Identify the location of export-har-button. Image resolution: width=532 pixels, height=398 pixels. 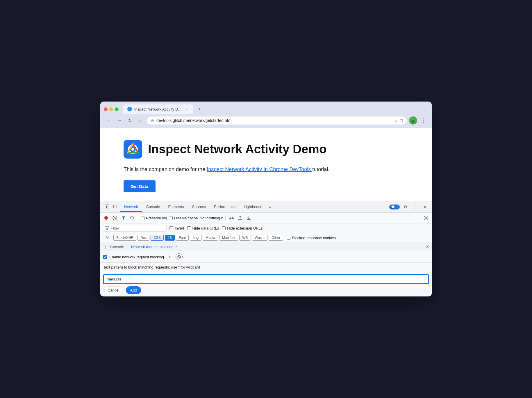
(240, 218).